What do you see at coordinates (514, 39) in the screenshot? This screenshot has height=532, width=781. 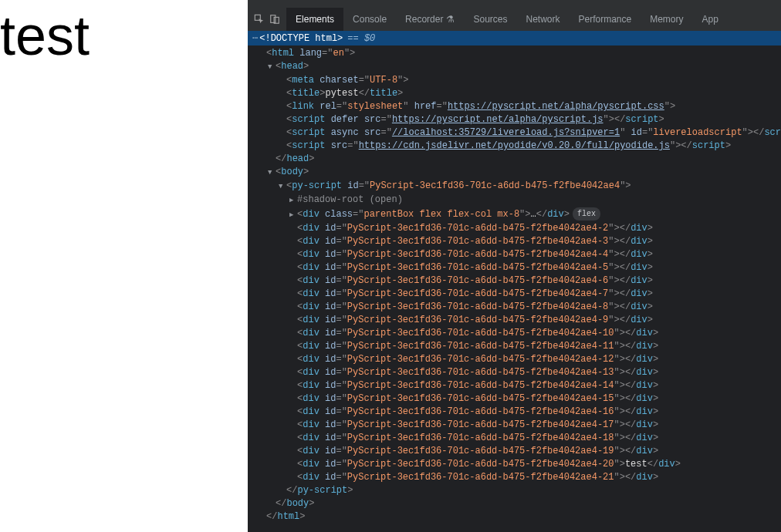 I see `doctype-row: ⋯ <!DOCTYPE html> == $0` at bounding box center [514, 39].